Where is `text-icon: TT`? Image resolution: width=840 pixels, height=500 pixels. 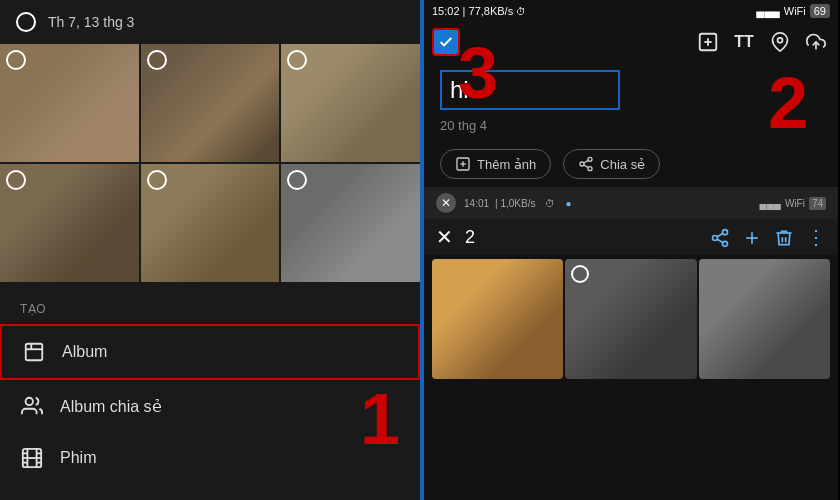
text-icon: TT is located at coordinates (744, 42).